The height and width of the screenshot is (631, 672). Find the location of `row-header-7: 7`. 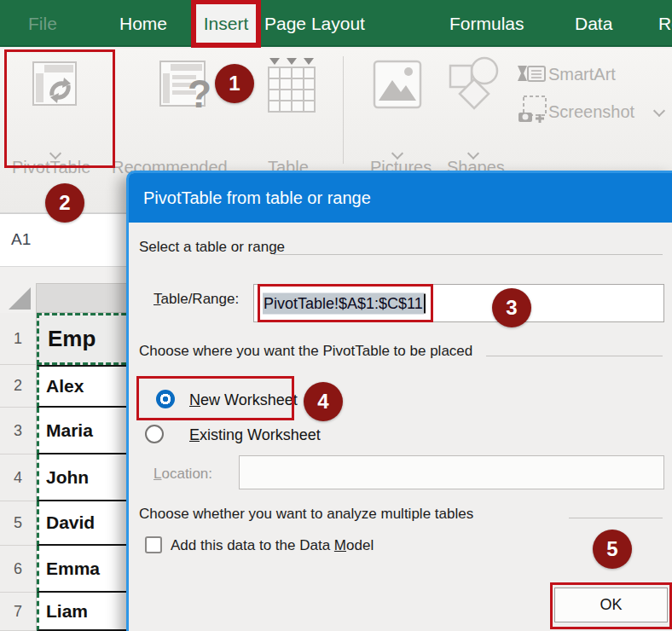

row-header-7: 7 is located at coordinates (19, 612).